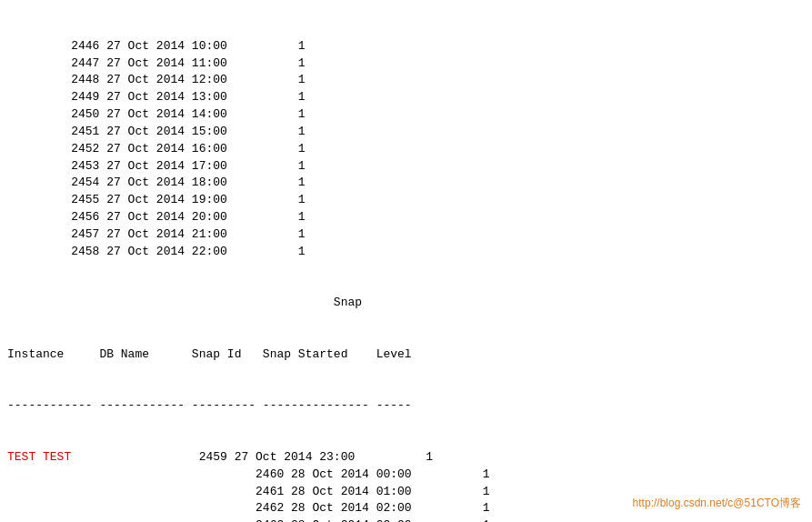 This screenshot has height=522, width=812. What do you see at coordinates (22, 457) in the screenshot?
I see `instance-label: TEST` at bounding box center [22, 457].